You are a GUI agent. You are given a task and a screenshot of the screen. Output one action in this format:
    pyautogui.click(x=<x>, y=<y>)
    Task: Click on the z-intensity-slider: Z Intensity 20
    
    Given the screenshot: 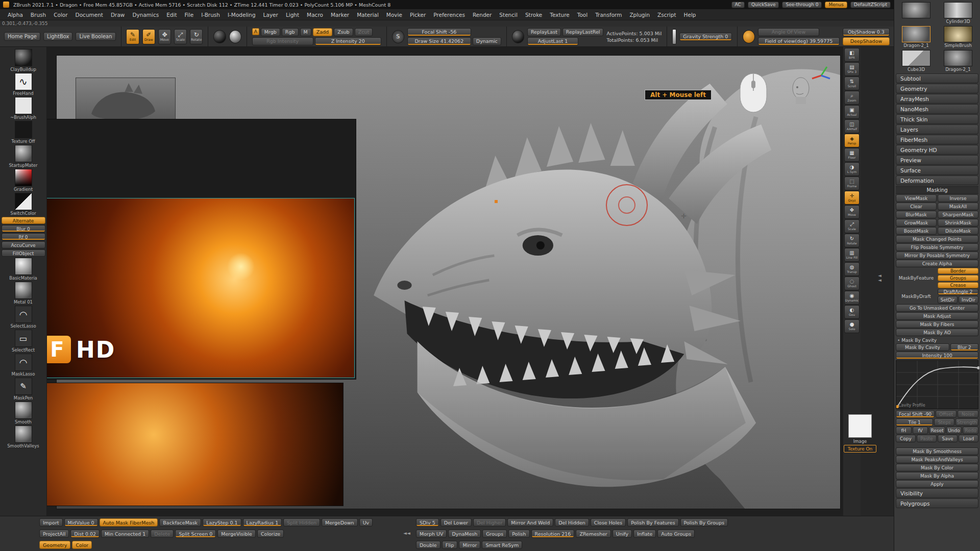 What is the action you would take?
    pyautogui.click(x=348, y=41)
    